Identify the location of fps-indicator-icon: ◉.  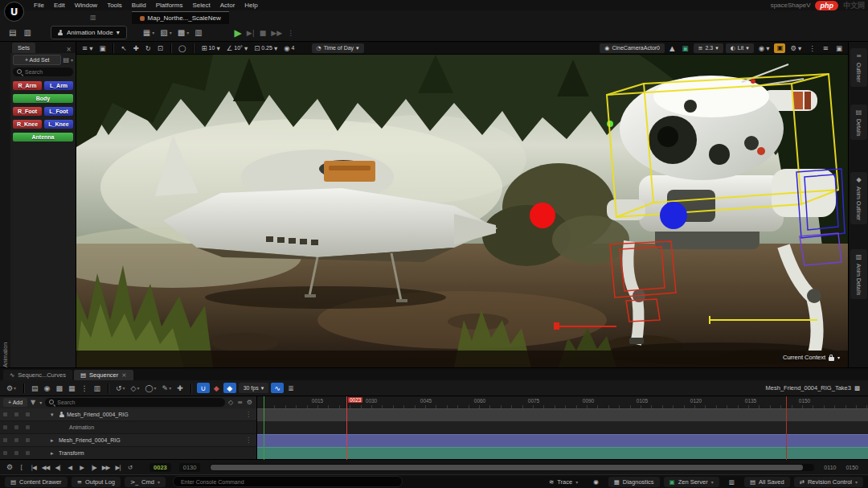
(596, 482).